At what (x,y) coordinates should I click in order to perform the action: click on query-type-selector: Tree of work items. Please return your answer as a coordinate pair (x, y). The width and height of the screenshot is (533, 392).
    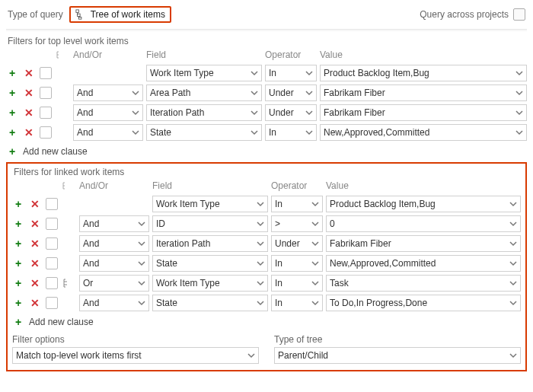
    Looking at the image, I should click on (120, 14).